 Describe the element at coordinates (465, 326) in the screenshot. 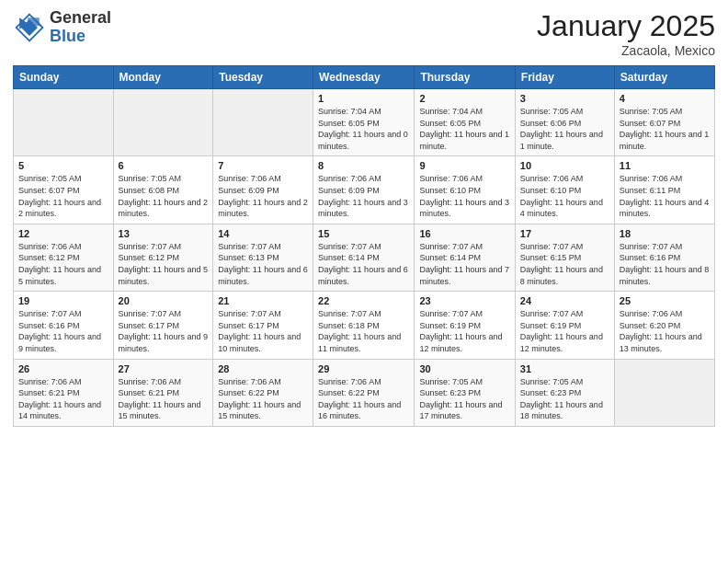

I see `calendar-cell: 23Sunrise: 7:07 AM Sunset: 6:19 PM Dayli…` at that location.